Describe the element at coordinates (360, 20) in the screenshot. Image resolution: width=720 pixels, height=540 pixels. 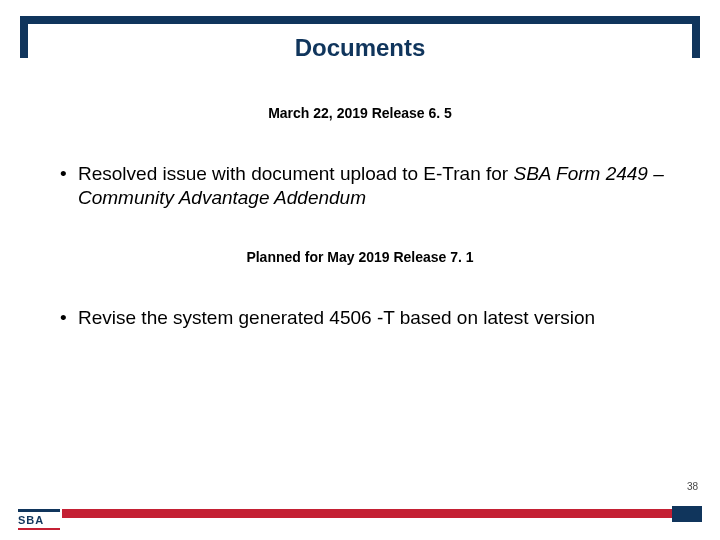
I see `header-border-top` at that location.